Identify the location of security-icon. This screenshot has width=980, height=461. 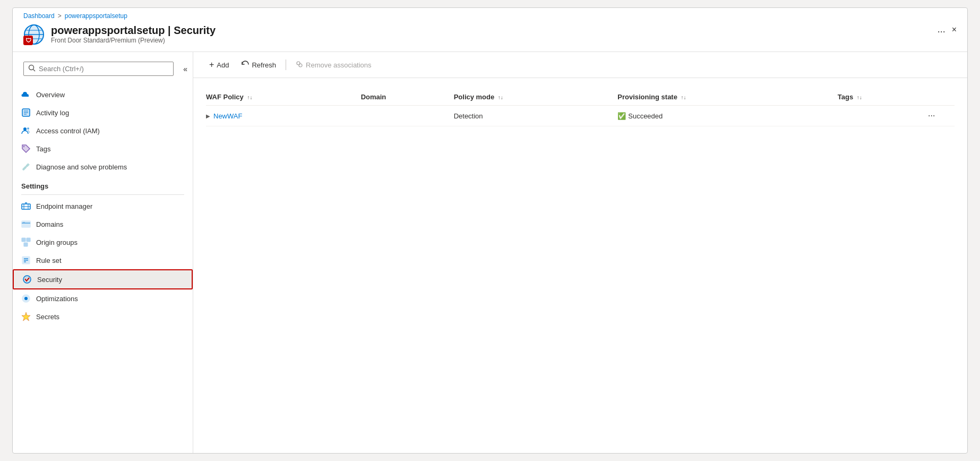
(27, 279).